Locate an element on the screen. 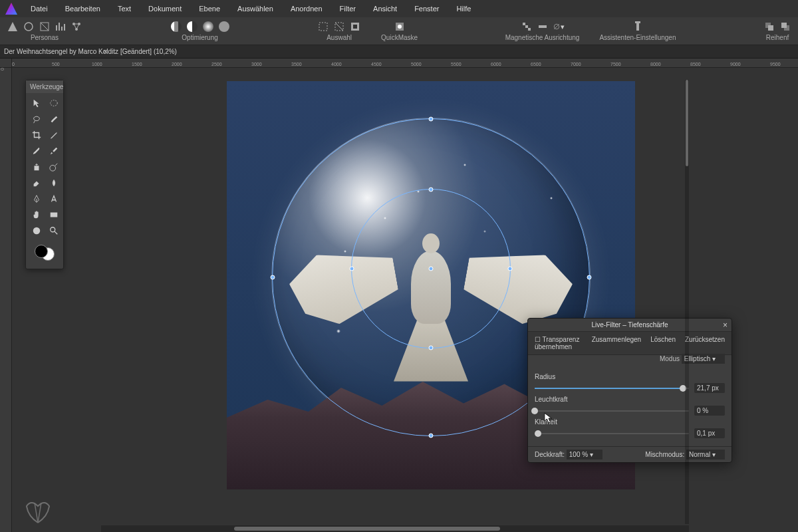 This screenshot has width=798, height=532. vertical-scrollbar is located at coordinates (687, 302).